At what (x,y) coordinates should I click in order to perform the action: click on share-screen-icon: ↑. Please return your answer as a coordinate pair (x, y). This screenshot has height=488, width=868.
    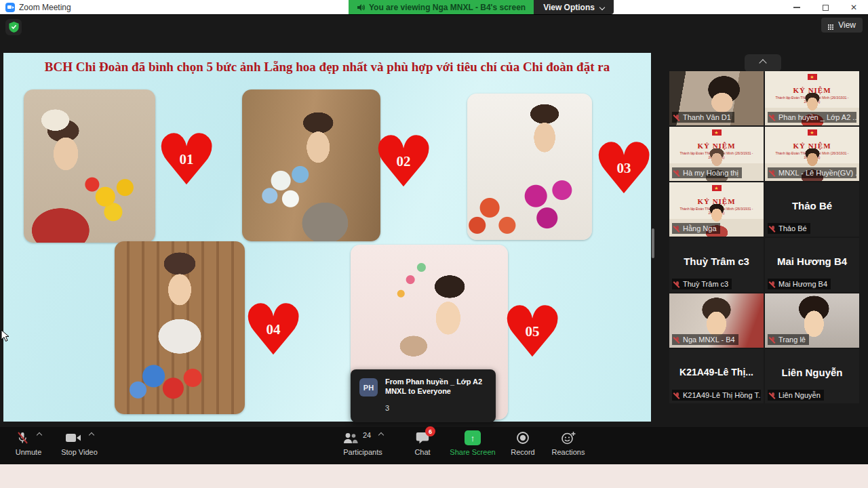
    Looking at the image, I should click on (473, 438).